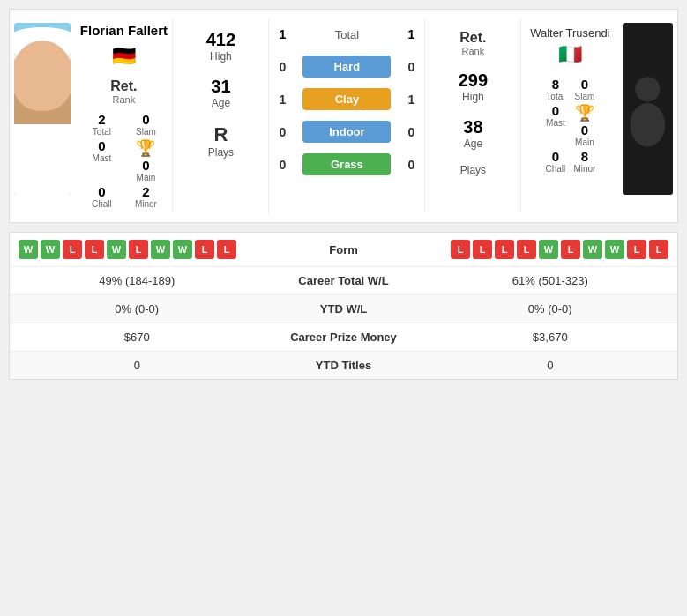 The height and width of the screenshot is (616, 687). What do you see at coordinates (146, 178) in the screenshot?
I see `left-main-lbl: Main` at bounding box center [146, 178].